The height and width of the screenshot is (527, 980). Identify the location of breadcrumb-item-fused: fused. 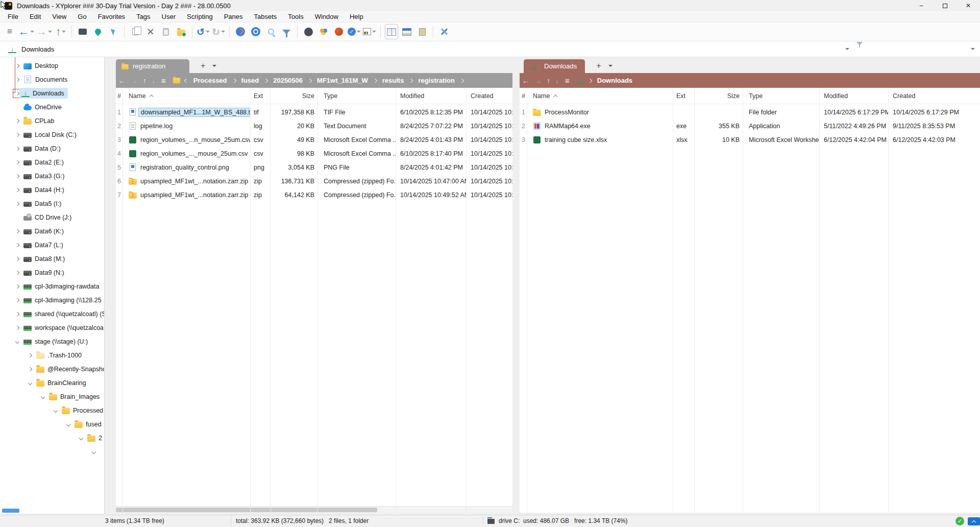
(250, 81).